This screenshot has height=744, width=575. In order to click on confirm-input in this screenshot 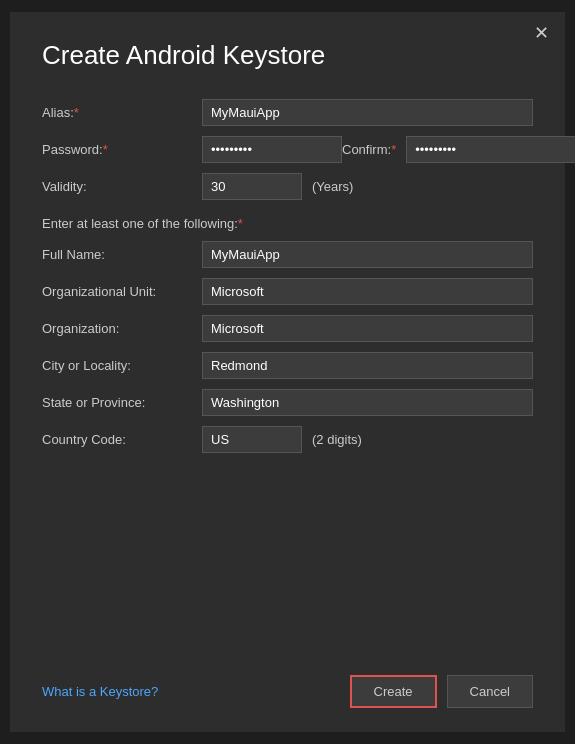, I will do `click(490, 150)`.